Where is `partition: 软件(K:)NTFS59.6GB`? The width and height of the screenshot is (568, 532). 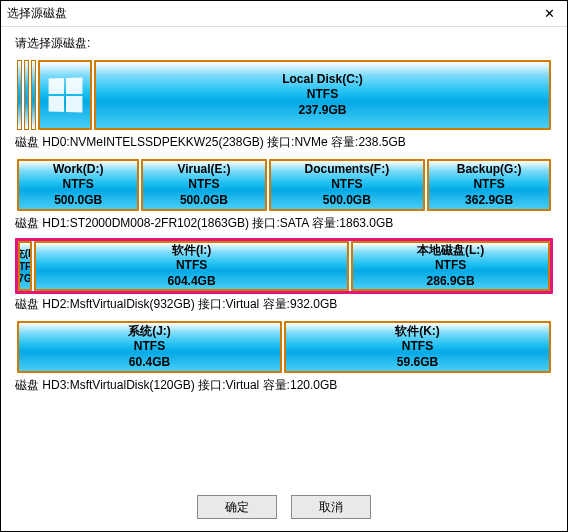 partition: 软件(K:)NTFS59.6GB is located at coordinates (418, 347).